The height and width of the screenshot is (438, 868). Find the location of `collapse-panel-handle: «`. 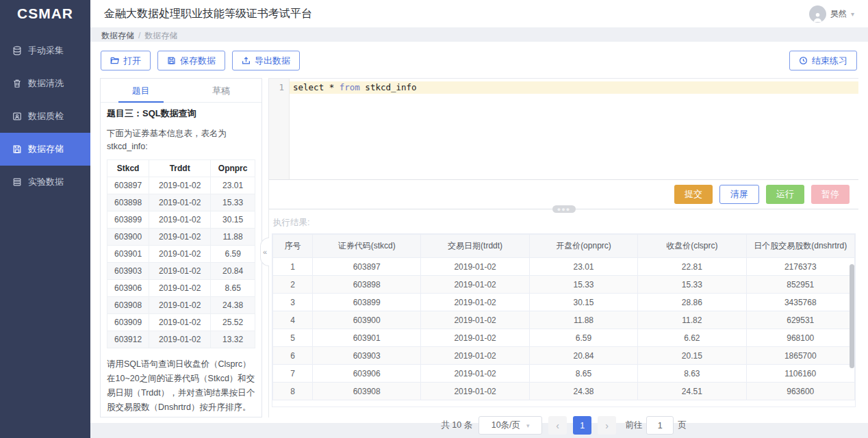

collapse-panel-handle: « is located at coordinates (264, 252).